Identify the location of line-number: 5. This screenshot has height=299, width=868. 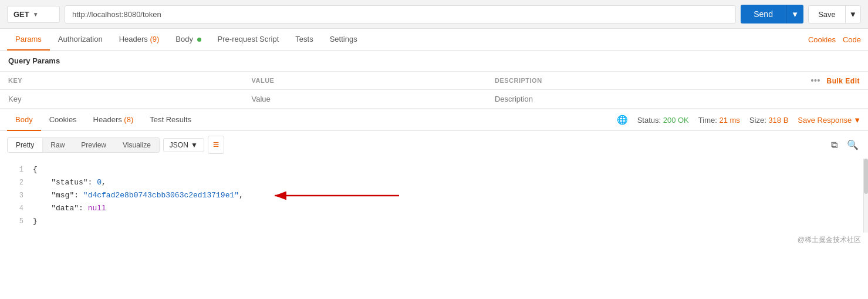
(15, 221).